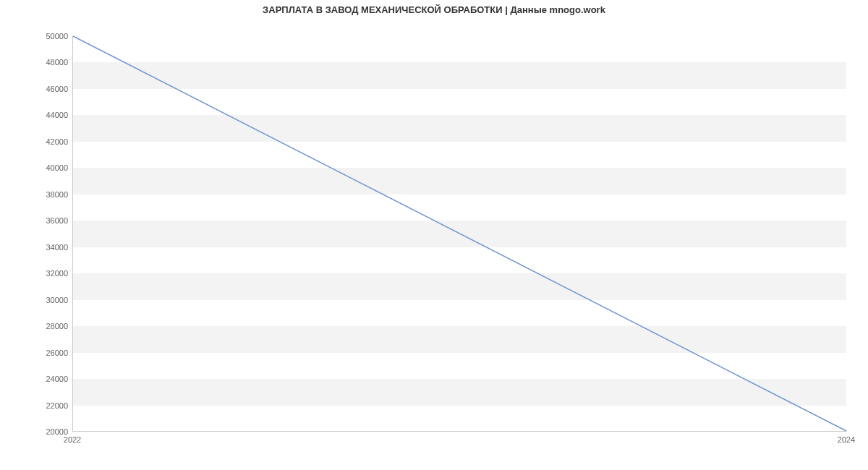 The width and height of the screenshot is (868, 470). I want to click on y-tick-label: 34000, so click(34, 247).